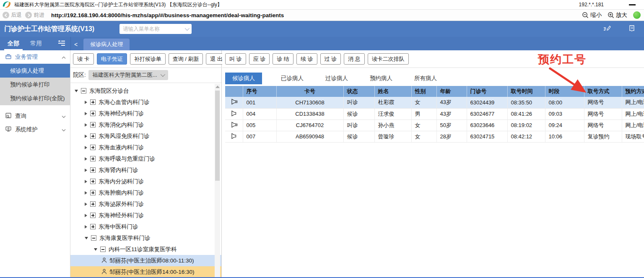 Image resolution: width=644 pixels, height=278 pixels. What do you see at coordinates (354, 59) in the screenshot?
I see `button-消息: 消 息` at bounding box center [354, 59].